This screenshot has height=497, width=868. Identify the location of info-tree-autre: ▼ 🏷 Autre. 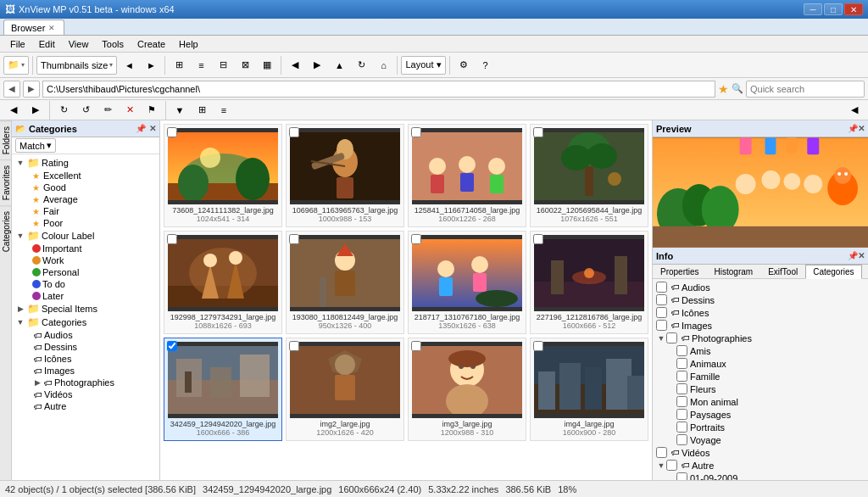
(760, 465).